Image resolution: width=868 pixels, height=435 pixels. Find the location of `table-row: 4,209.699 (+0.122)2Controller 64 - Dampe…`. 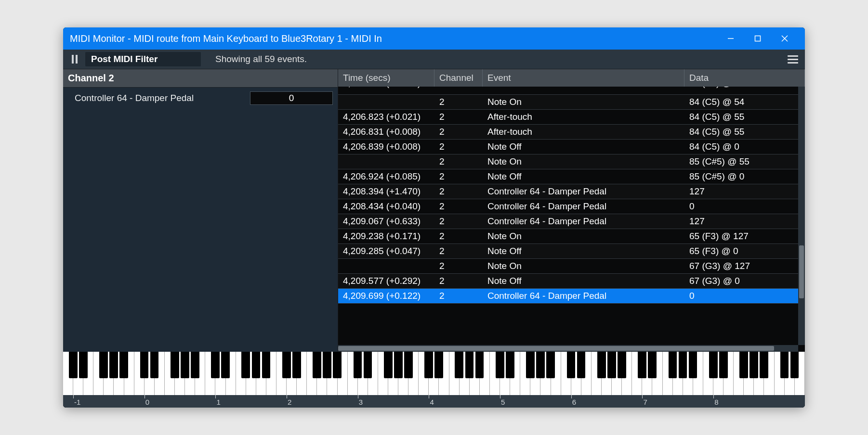

table-row: 4,209.699 (+0.122)2Controller 64 - Dampe… is located at coordinates (571, 296).